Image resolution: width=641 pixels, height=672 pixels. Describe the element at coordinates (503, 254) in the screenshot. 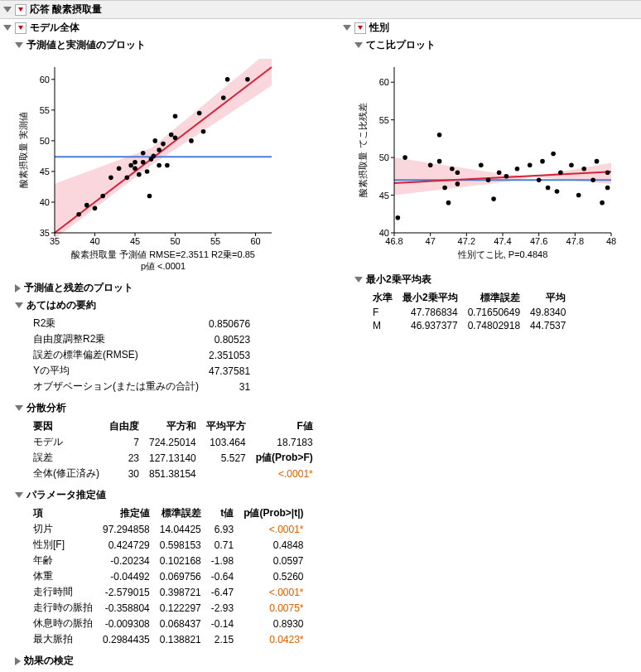

I see `svg-text: 性別てこ比, P=0.4848` at that location.